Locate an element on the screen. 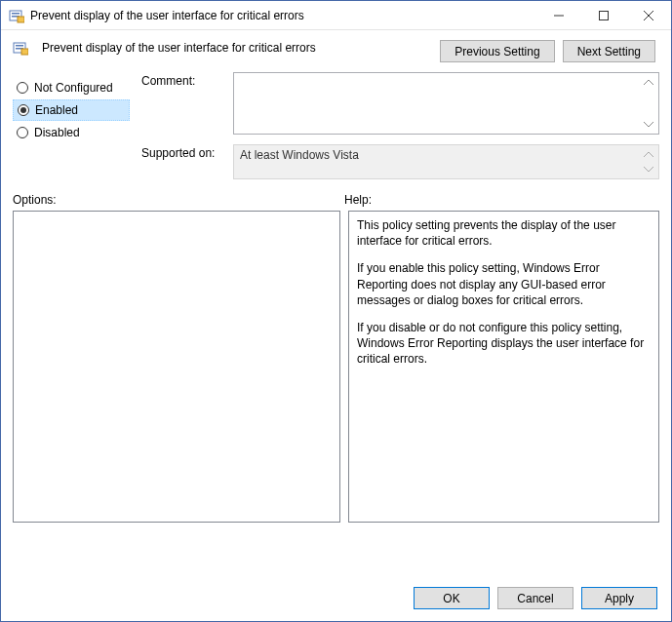 The image size is (672, 622). radio-disabled: Disabled is located at coordinates (71, 133).